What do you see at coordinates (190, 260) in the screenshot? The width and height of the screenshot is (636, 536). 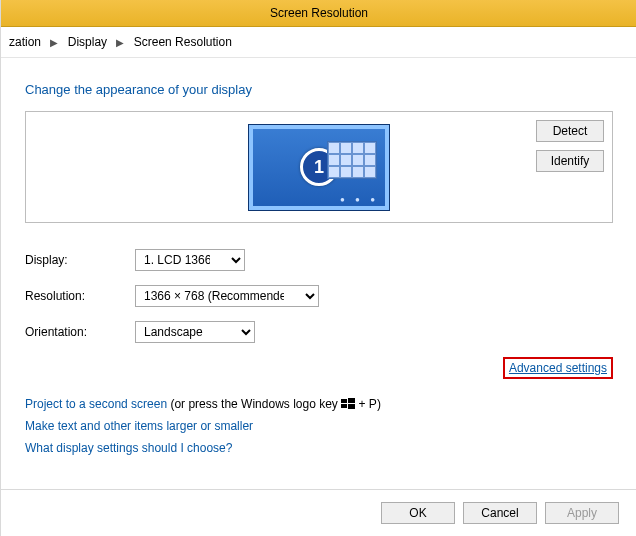 I see `display-select: 1. LCD 1366x768` at bounding box center [190, 260].